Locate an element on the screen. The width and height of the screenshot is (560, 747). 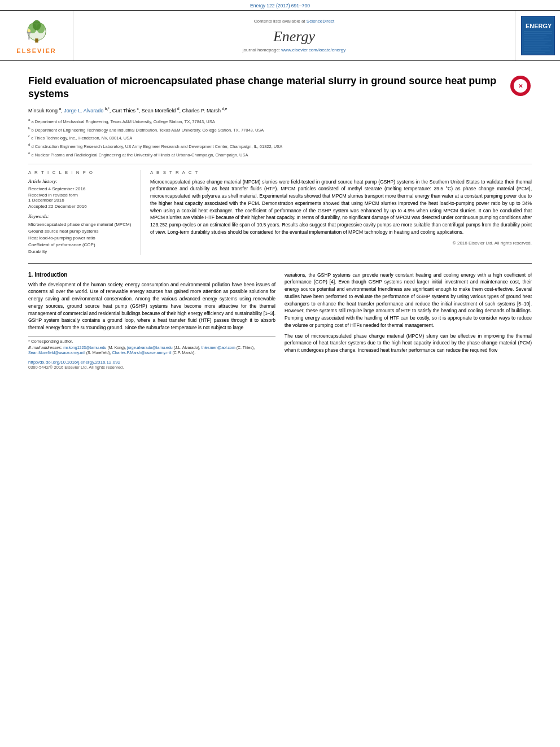
affil-c: c c Thies Technology, Inc., Henderson, N… is located at coordinates (280, 137).